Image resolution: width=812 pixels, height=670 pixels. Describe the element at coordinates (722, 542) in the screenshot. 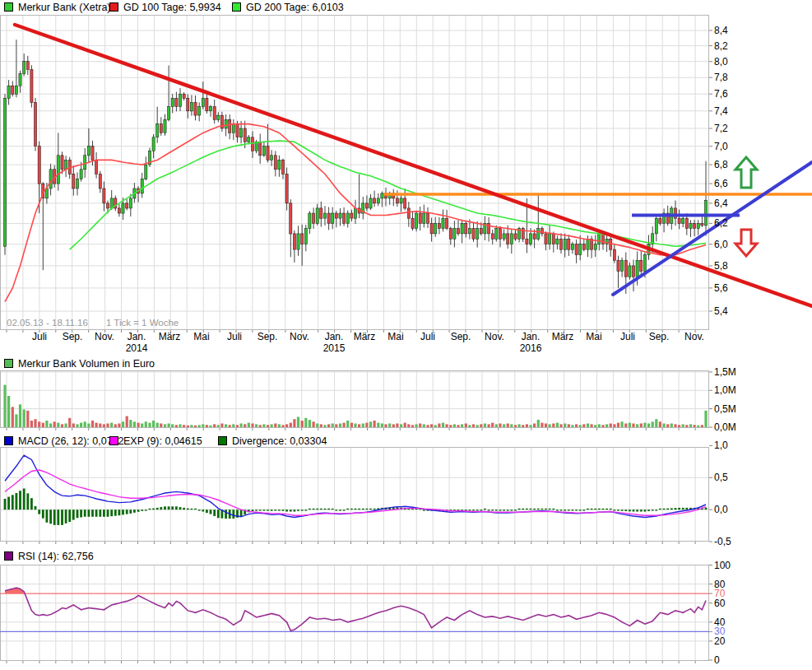

I see `svg-text: -0,5` at that location.